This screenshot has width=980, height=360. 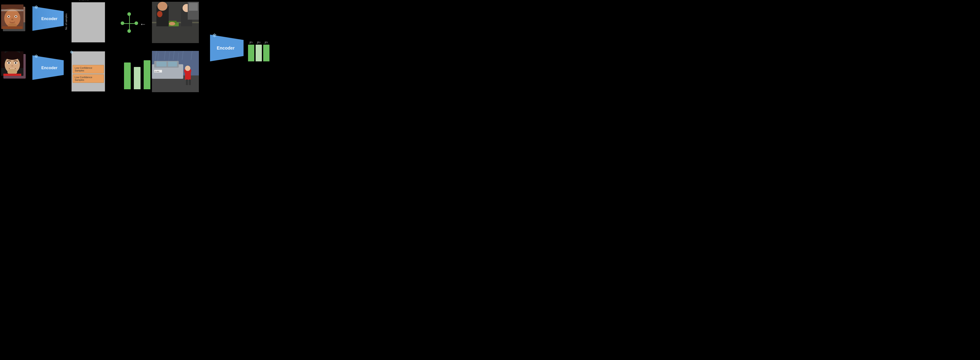 What do you see at coordinates (14, 19) in the screenshot?
I see `face-stack-top` at bounding box center [14, 19].